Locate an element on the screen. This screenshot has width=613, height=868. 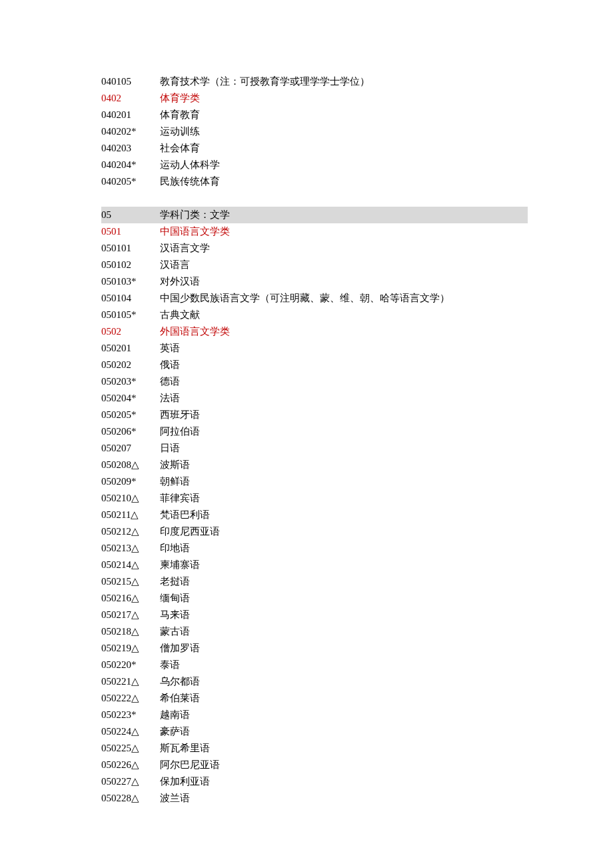
entry-code: 050215△ is located at coordinates (131, 581).